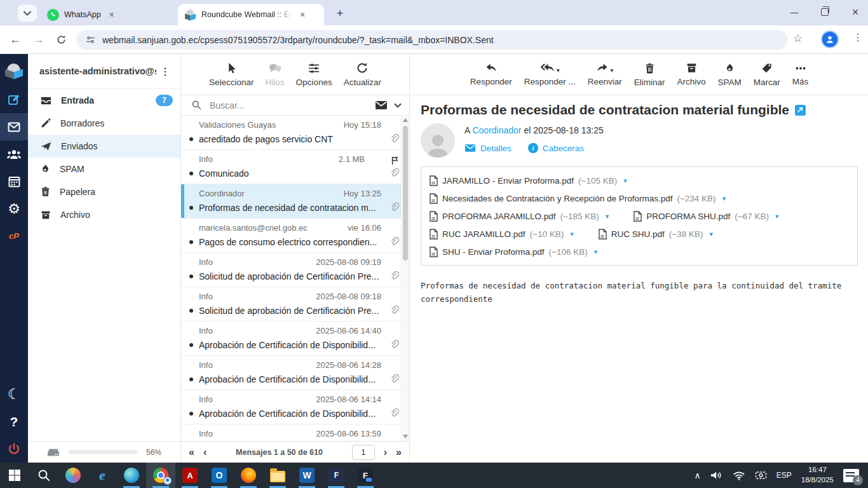 Image resolution: width=868 pixels, height=488 pixels. Describe the element at coordinates (405, 437) in the screenshot. I see `scroll-down-arrow` at that location.